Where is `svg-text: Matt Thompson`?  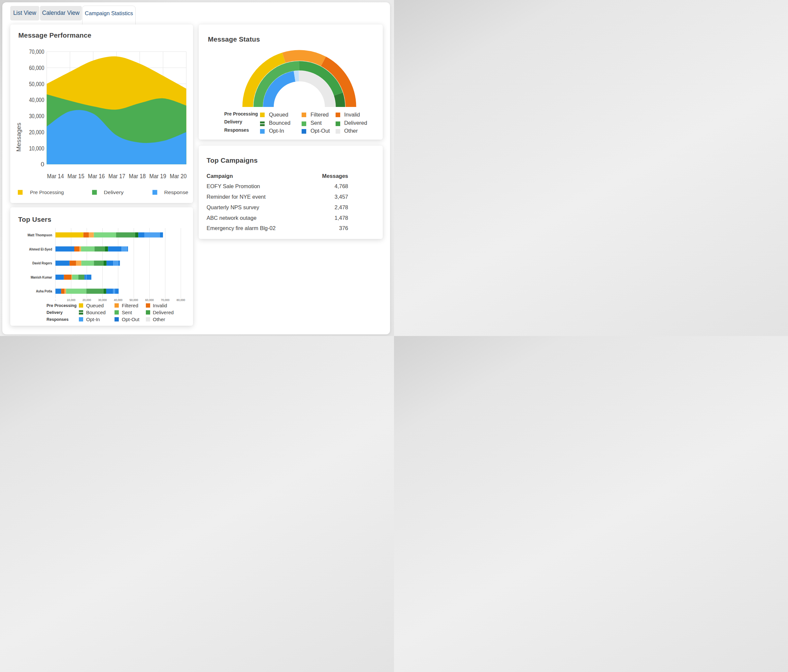 svg-text: Matt Thompson is located at coordinates (40, 235).